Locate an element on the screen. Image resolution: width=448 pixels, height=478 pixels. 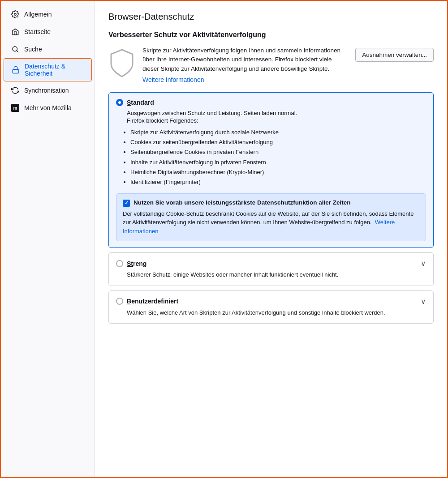
option-header-standard: Standard is located at coordinates (271, 102).